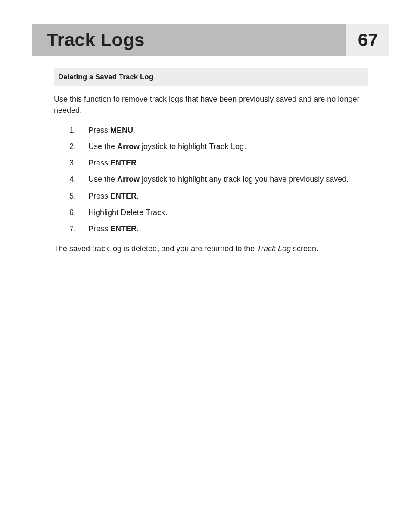  What do you see at coordinates (167, 146) in the screenshot?
I see `step-text: Use the Arrow joystick to highlight Trac…` at bounding box center [167, 146].